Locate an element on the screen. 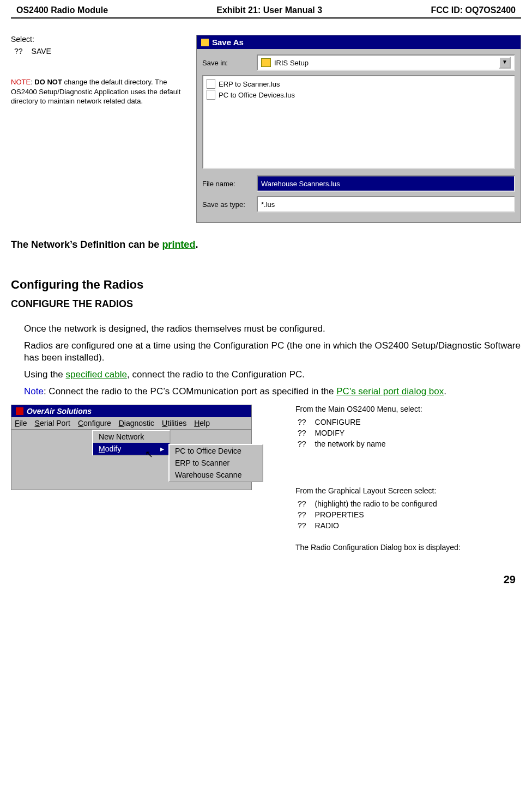 The image size is (532, 812). file-name-value: Warehouse Scanners.lus is located at coordinates (301, 184).